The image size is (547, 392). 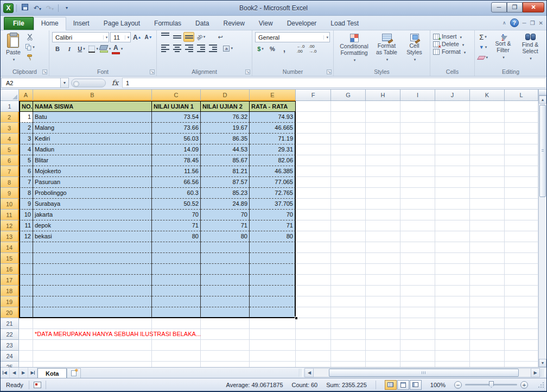 I want to click on cell-I20, so click(x=418, y=313).